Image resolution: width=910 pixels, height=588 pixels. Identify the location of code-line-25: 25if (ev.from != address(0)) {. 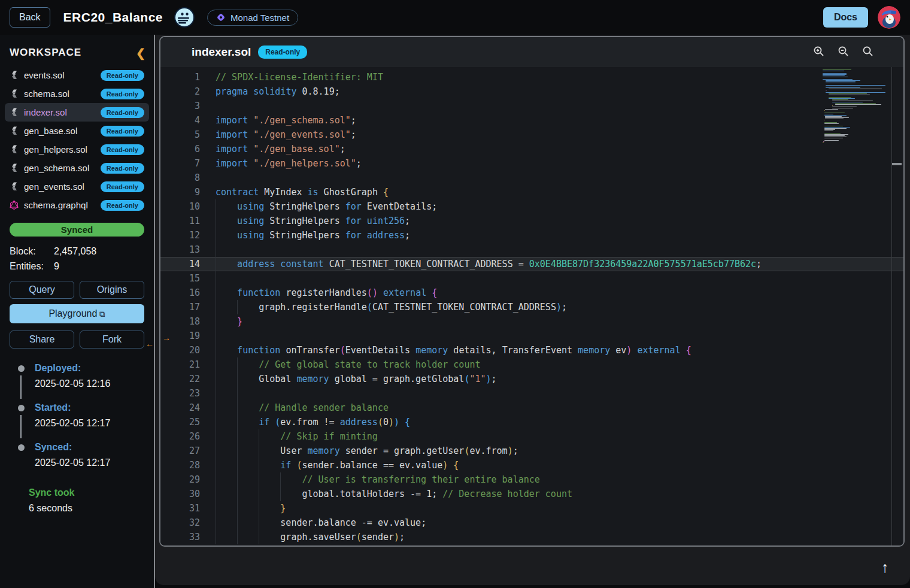
(532, 422).